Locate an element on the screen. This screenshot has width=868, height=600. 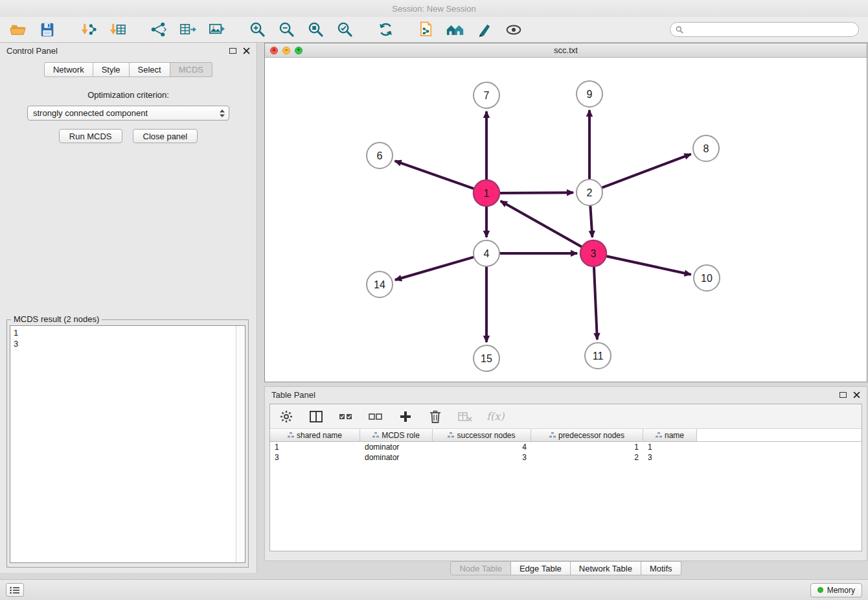
zoom-out-button is located at coordinates (286, 30).